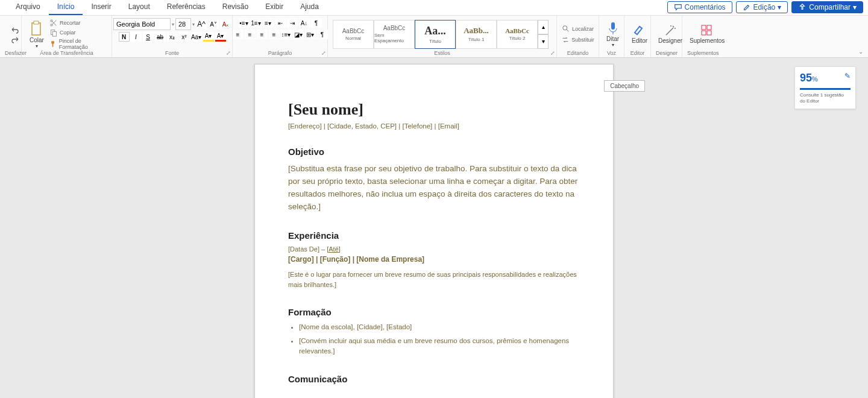 This screenshot has width=868, height=398. I want to click on tab-arquivo: Arquivo, so click(28, 7).